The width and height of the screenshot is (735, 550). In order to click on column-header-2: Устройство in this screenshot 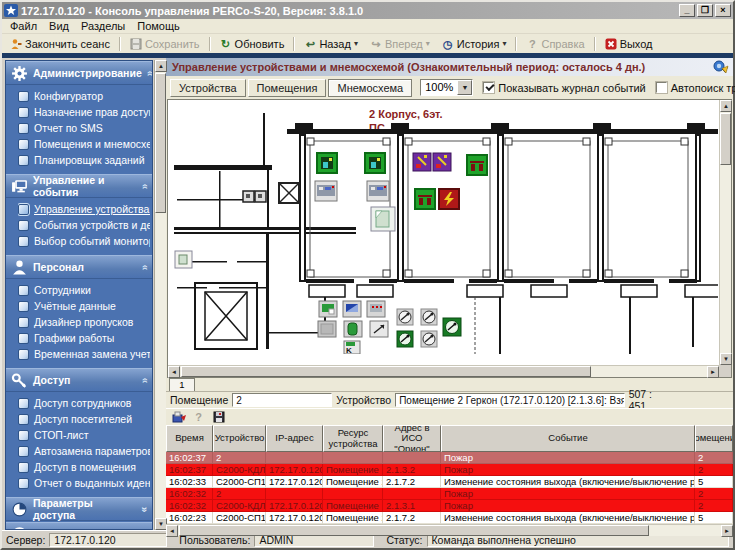, I will do `click(240, 438)`.